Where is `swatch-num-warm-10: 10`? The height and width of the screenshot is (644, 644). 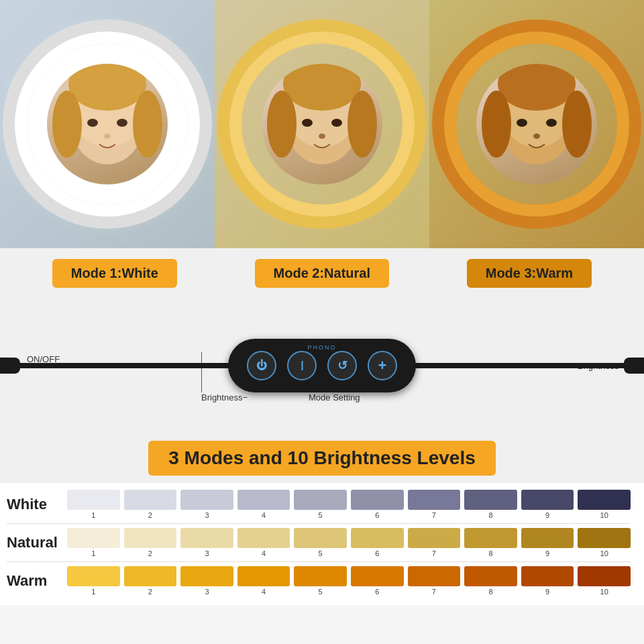
swatch-num-warm-10: 10 is located at coordinates (604, 592).